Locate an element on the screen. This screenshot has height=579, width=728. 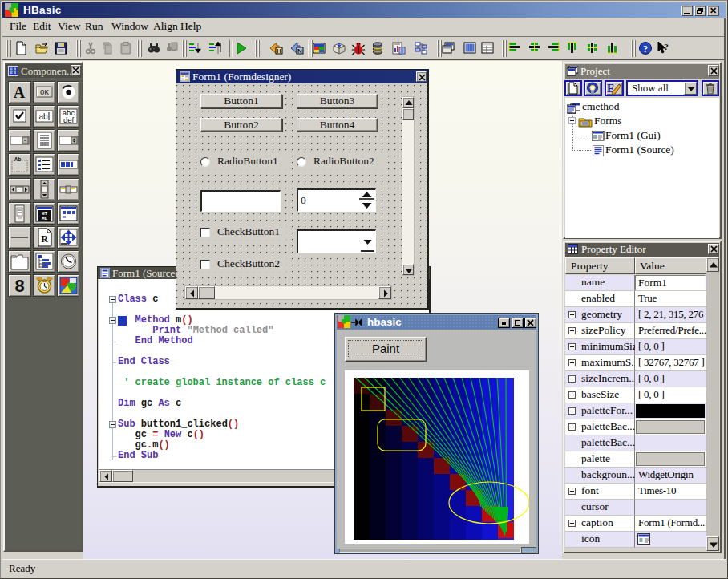
svg-text: N is located at coordinates (300, 51).